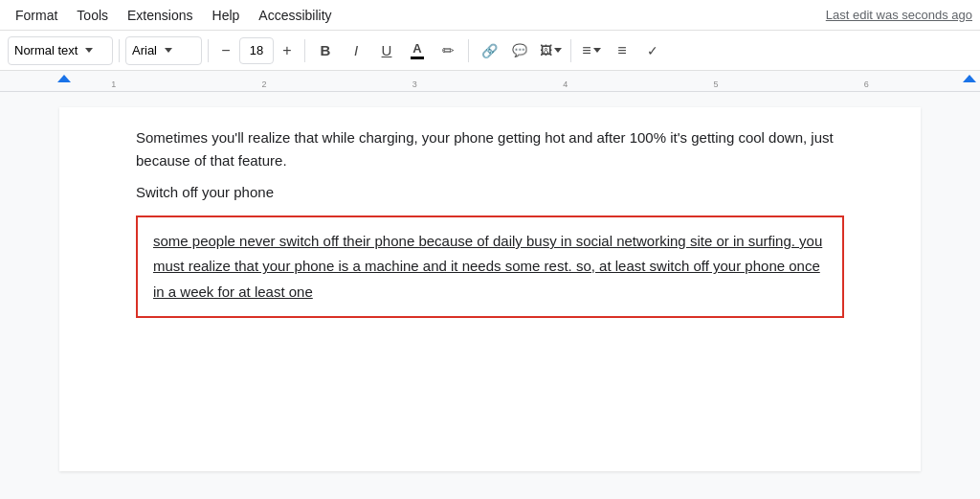 The width and height of the screenshot is (980, 499). What do you see at coordinates (900, 15) in the screenshot?
I see `last-edit-status: Last edit was seconds ago` at bounding box center [900, 15].